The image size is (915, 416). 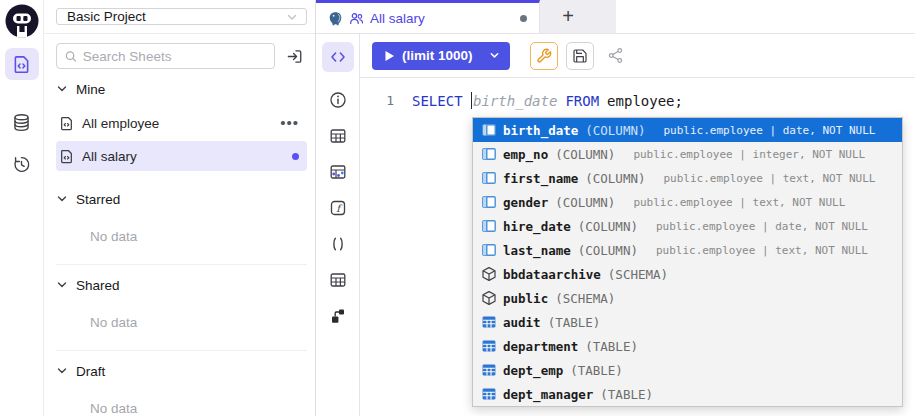 I want to click on section-shared: Shared, so click(x=182, y=285).